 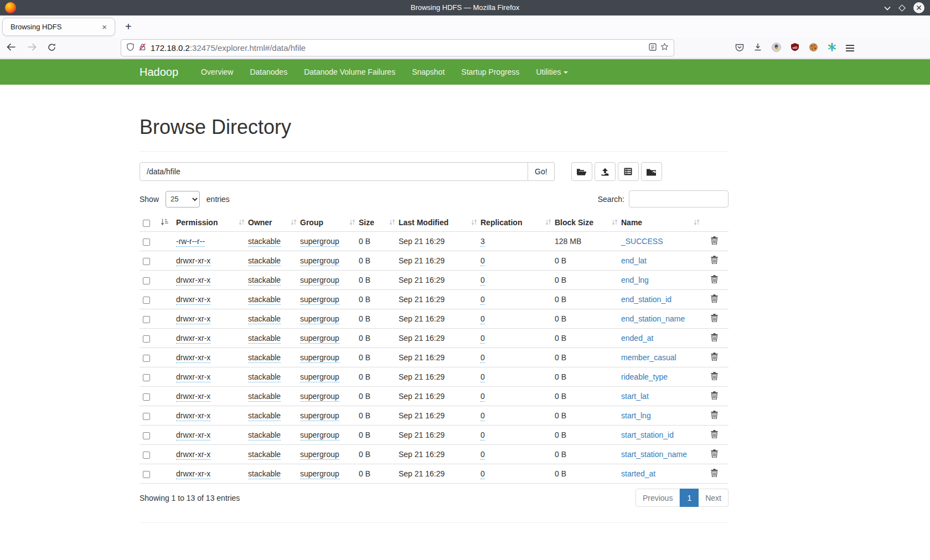 I want to click on col-name: Name, so click(x=662, y=223).